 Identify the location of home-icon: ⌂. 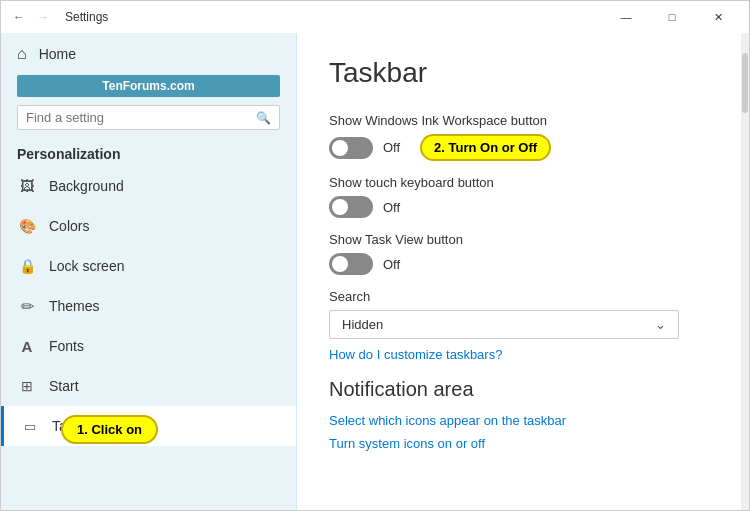
(22, 54).